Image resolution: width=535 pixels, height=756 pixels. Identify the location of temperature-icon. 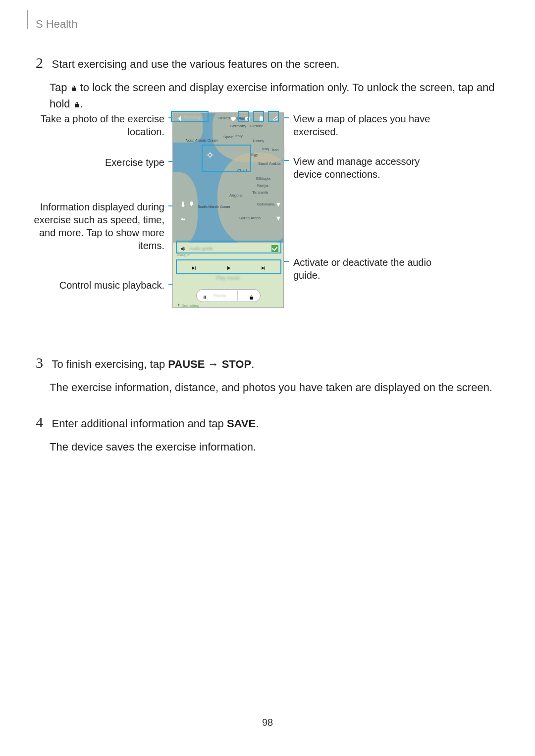
(183, 204).